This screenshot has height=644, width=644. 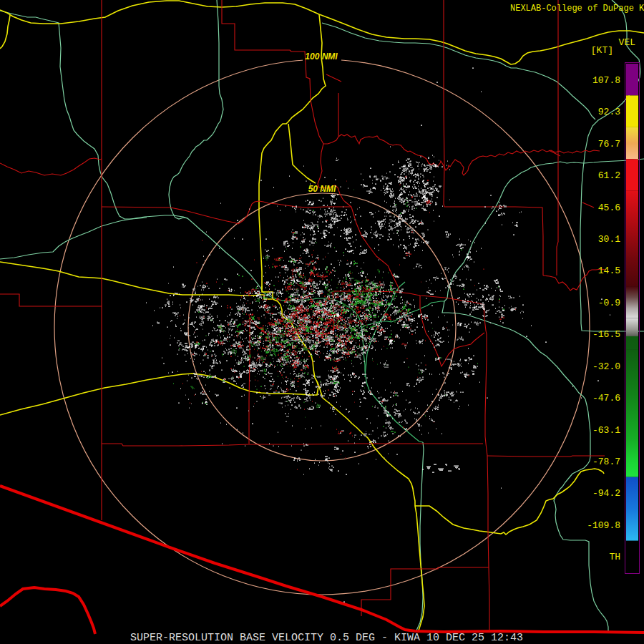 I want to click on svg-text: [KT], so click(x=602, y=50).